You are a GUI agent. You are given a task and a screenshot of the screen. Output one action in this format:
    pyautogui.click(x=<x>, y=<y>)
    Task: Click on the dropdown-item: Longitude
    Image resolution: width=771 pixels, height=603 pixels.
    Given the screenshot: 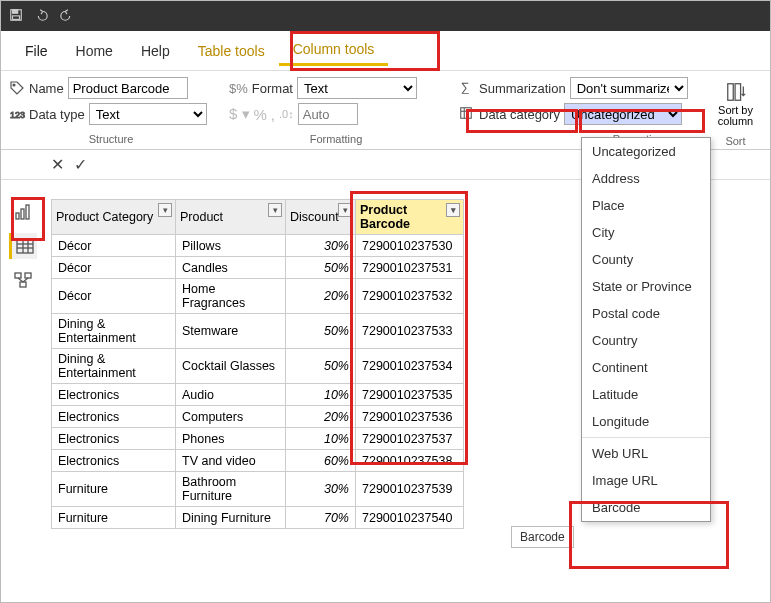 What is the action you would take?
    pyautogui.click(x=646, y=422)
    